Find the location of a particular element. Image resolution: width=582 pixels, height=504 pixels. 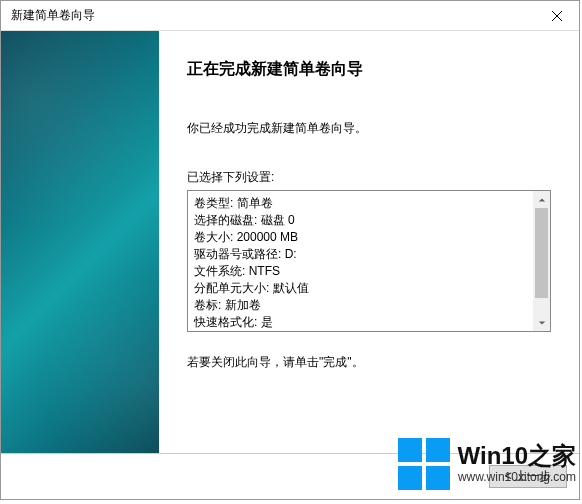

back-button: < 上一步 is located at coordinates (528, 476).